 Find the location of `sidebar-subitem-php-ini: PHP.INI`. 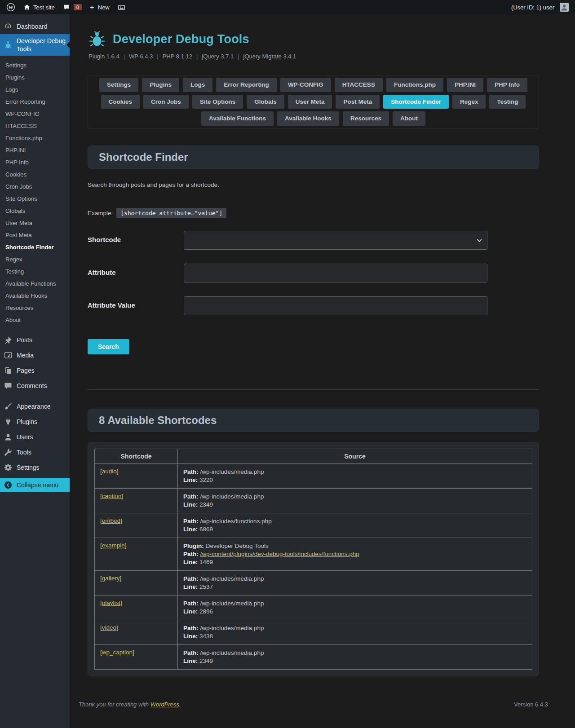

sidebar-subitem-php-ini: PHP.INI is located at coordinates (35, 150).